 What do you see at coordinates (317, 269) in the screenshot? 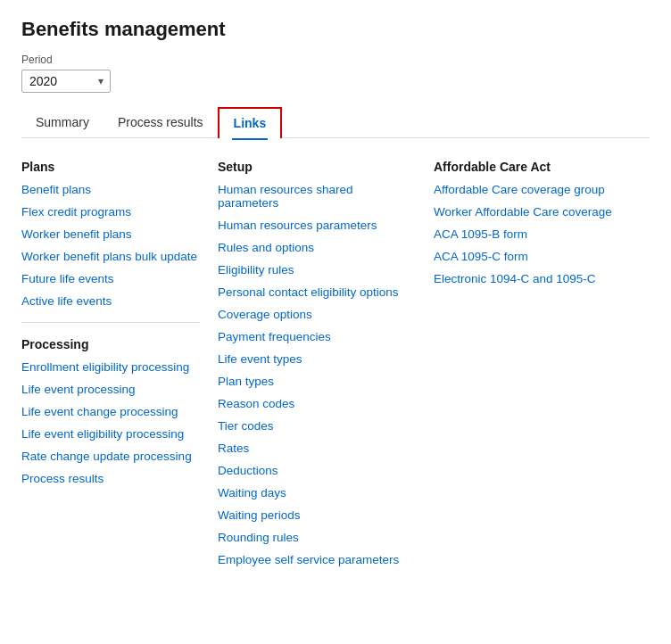
I see `link-eligibility-rules: Eligibility rules` at bounding box center [317, 269].